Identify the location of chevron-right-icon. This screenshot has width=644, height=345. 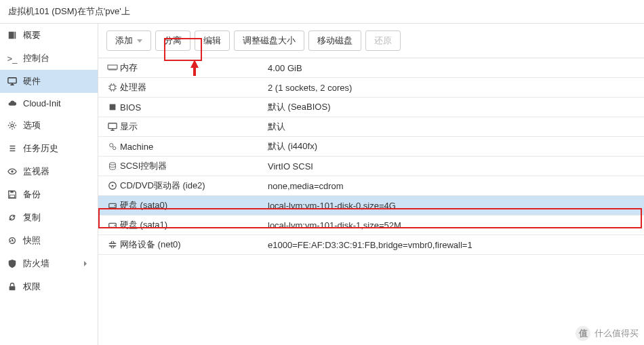
(85, 264).